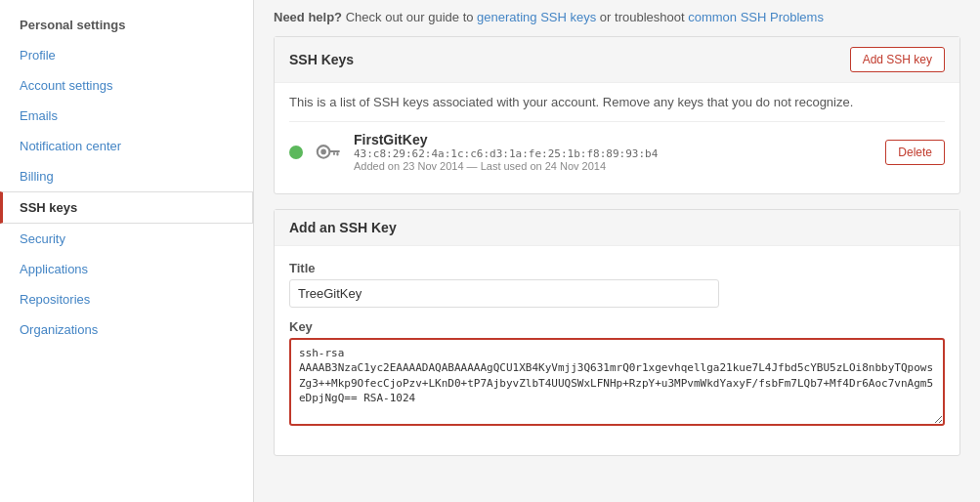 Image resolution: width=980 pixels, height=502 pixels. Describe the element at coordinates (619, 154) in the screenshot. I see `key-fingerprint: 43:c8:29:62:4a:1c:c6:d3:1a:fe:25:1b:f8:8…` at that location.